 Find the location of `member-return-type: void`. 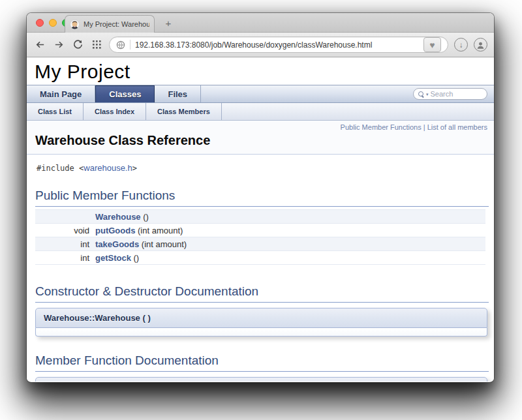

member-return-type: void is located at coordinates (65, 231).